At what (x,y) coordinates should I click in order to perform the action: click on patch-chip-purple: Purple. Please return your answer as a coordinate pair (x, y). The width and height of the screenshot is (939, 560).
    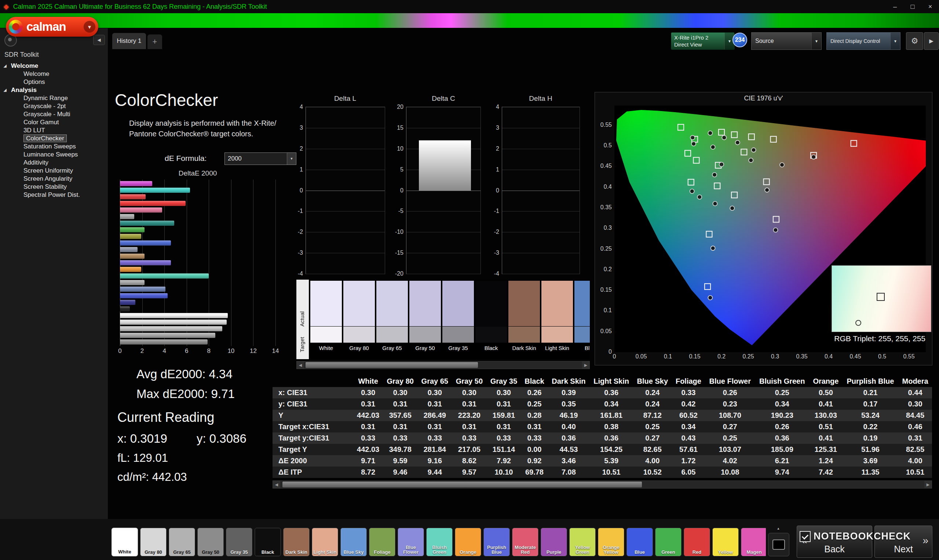
    Looking at the image, I should click on (554, 542).